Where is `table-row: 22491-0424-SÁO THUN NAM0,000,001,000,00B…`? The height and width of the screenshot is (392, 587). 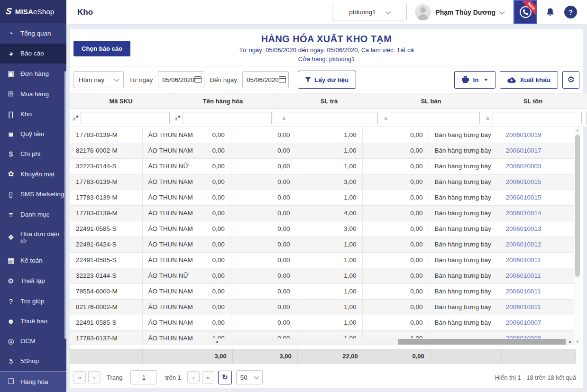 table-row: 22491-0424-SÁO THUN NAM0,000,001,000,00B… is located at coordinates (322, 245).